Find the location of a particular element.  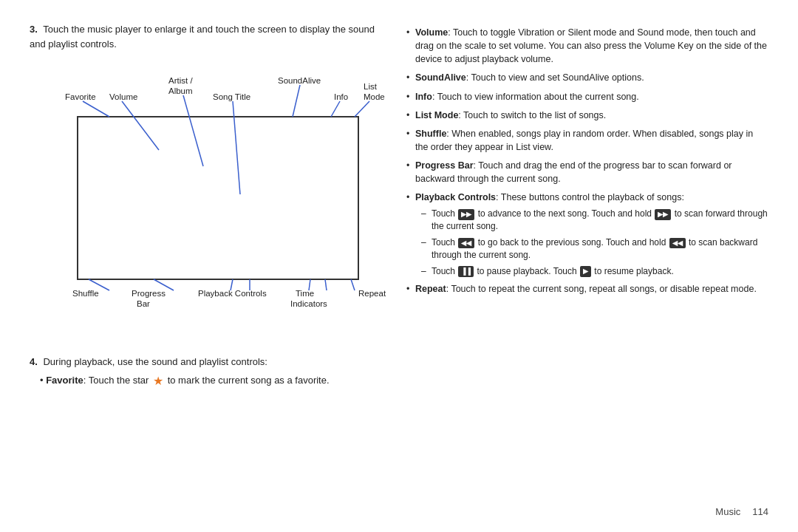

icon-fastforward2: ▶▶ is located at coordinates (663, 214).